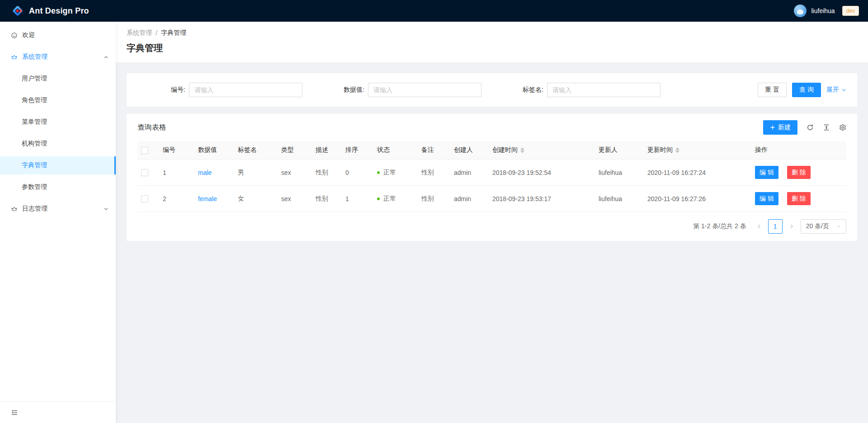 The height and width of the screenshot is (423, 868). What do you see at coordinates (492, 127) in the screenshot?
I see `table-toolbar: 查询表格 新建` at bounding box center [492, 127].